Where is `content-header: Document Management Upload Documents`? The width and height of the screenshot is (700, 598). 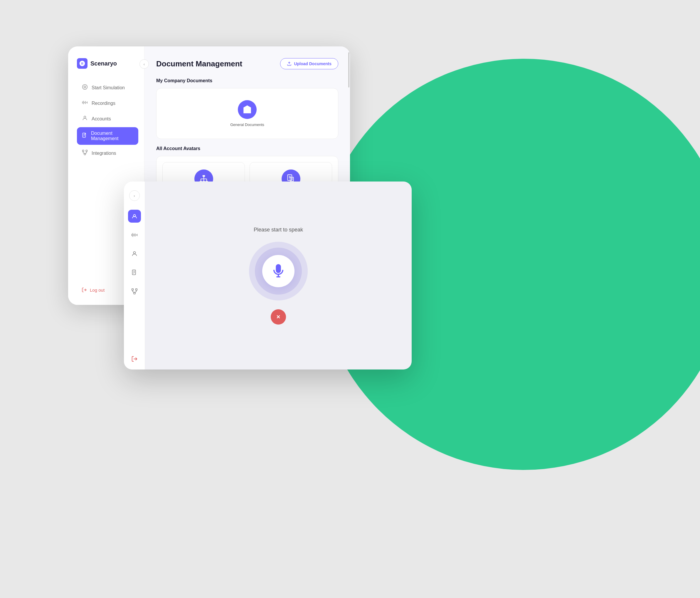 content-header: Document Management Upload Documents is located at coordinates (247, 64).